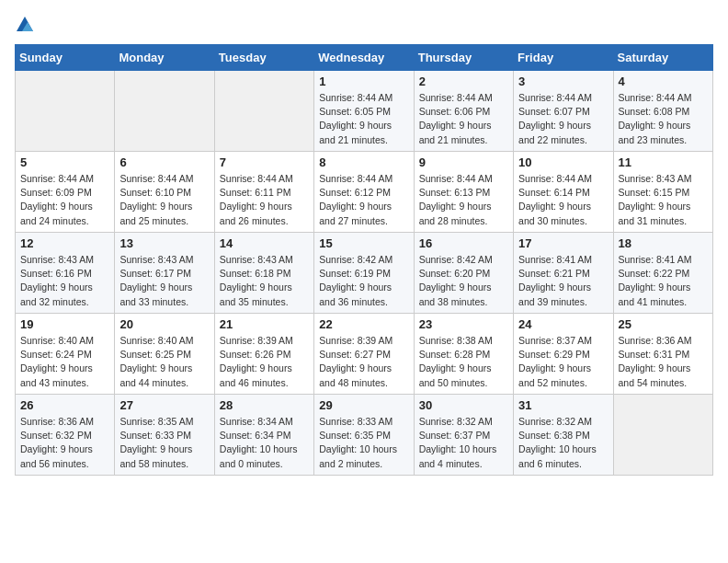  What do you see at coordinates (364, 405) in the screenshot?
I see `day-number: 29` at bounding box center [364, 405].